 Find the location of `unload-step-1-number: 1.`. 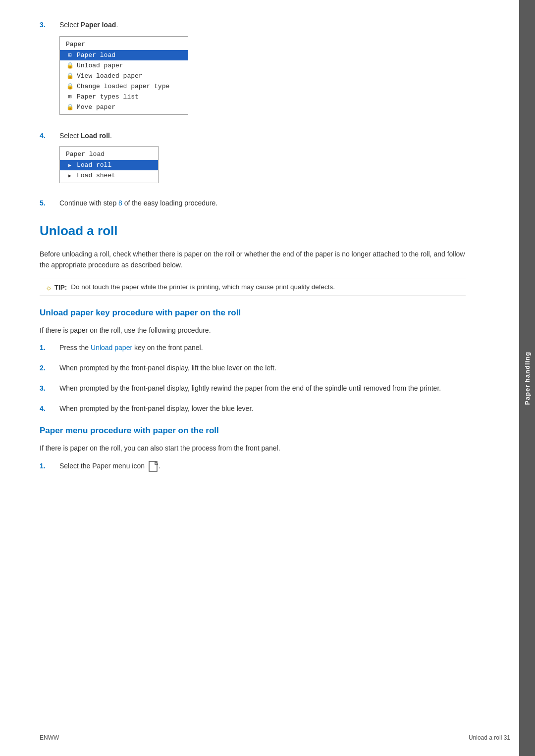

unload-step-1-number: 1. is located at coordinates (50, 347).